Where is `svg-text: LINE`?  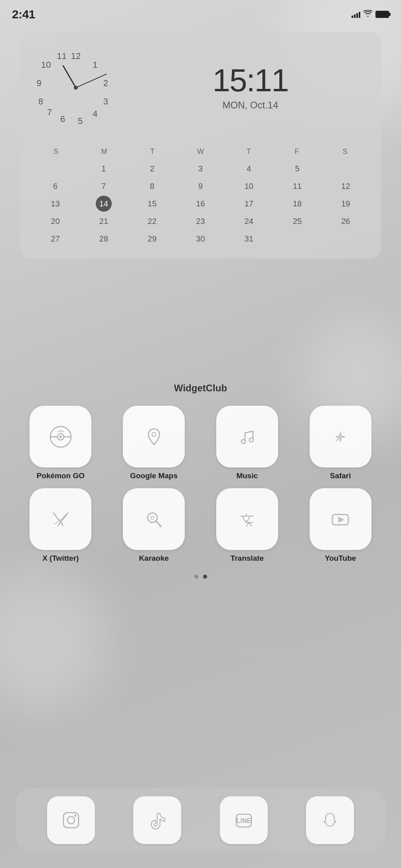
svg-text: LINE is located at coordinates (243, 821).